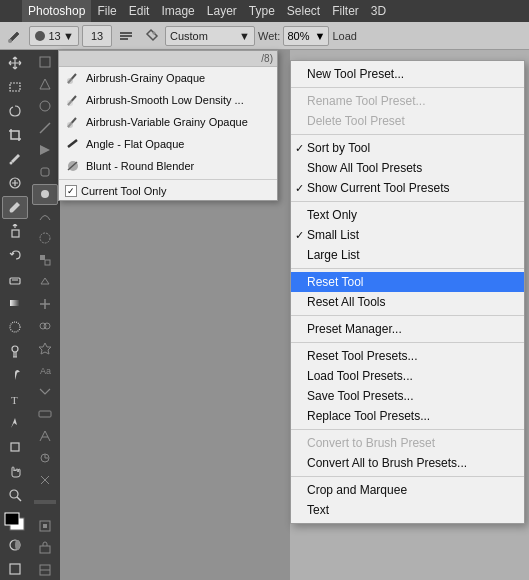 This screenshot has width=529, height=580. Describe the element at coordinates (15, 522) in the screenshot. I see `foreground-color` at that location.